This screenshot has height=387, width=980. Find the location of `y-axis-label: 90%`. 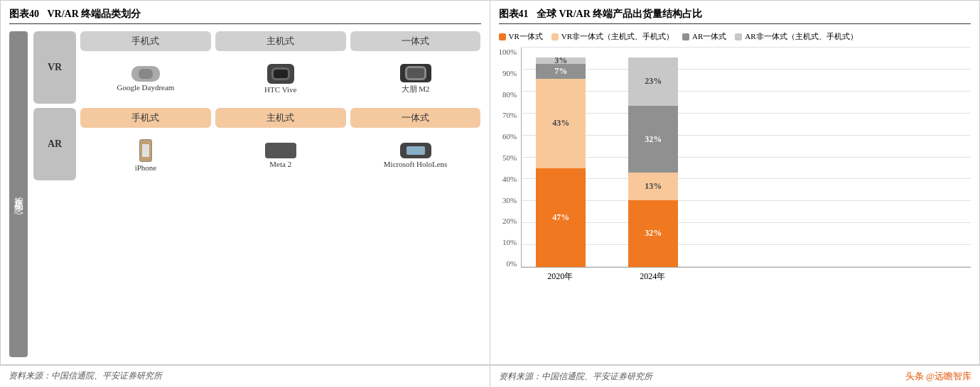

y-axis-label: 90% is located at coordinates (510, 73).